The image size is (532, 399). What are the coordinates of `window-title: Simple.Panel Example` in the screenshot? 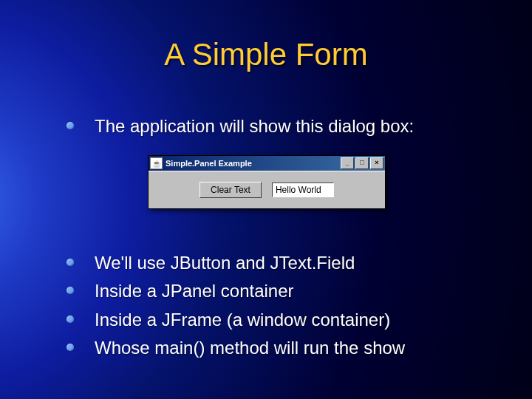 It's located at (253, 163).